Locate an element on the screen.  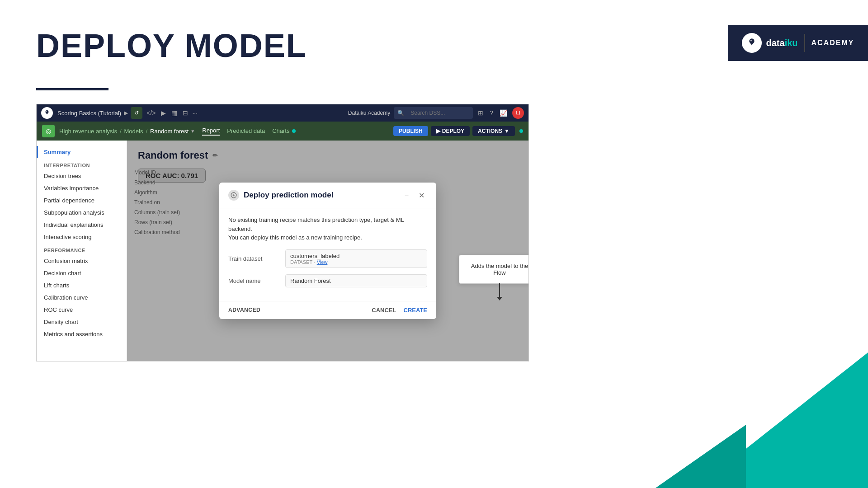
bc-tab-dot is located at coordinates (294, 131).